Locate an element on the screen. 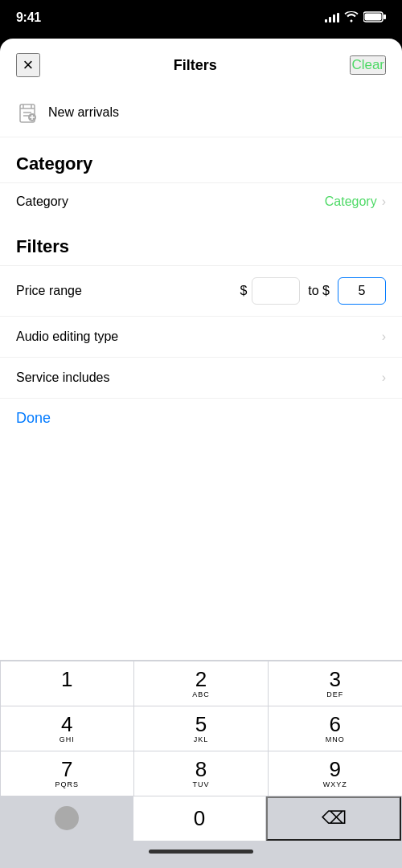 The image size is (402, 868). backspace-icon: ⌫ is located at coordinates (334, 818).